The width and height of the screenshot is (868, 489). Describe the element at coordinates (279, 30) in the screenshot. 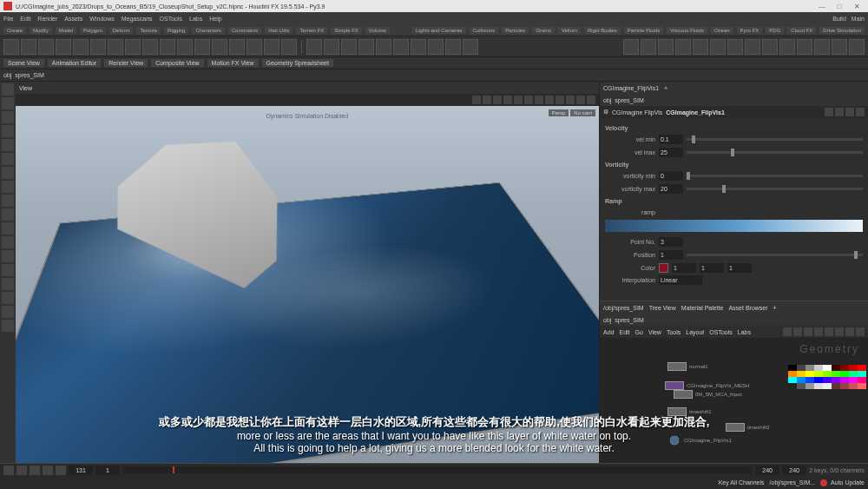

I see `shelf-hair: Hair Utils` at that location.